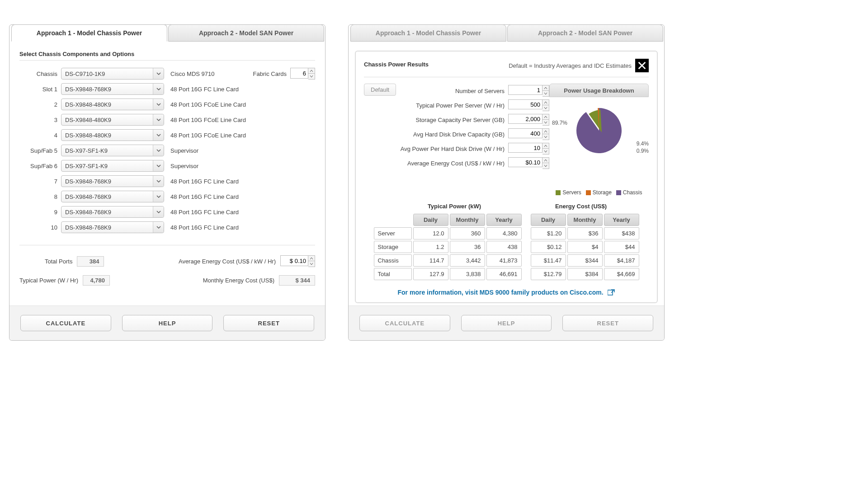 Image resolution: width=868 pixels, height=488 pixels. What do you see at coordinates (86, 151) in the screenshot?
I see `slot-value: DS-X97-SF1-K9` at bounding box center [86, 151].